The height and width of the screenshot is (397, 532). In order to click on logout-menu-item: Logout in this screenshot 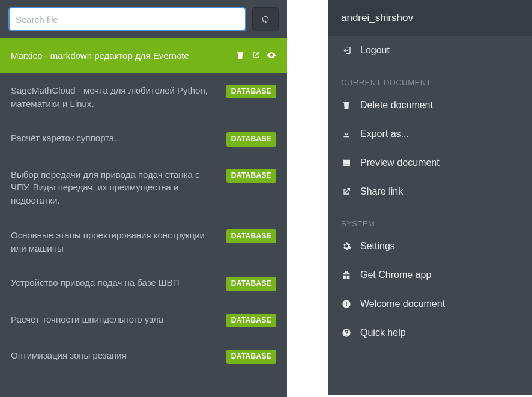, I will do `click(430, 50)`.